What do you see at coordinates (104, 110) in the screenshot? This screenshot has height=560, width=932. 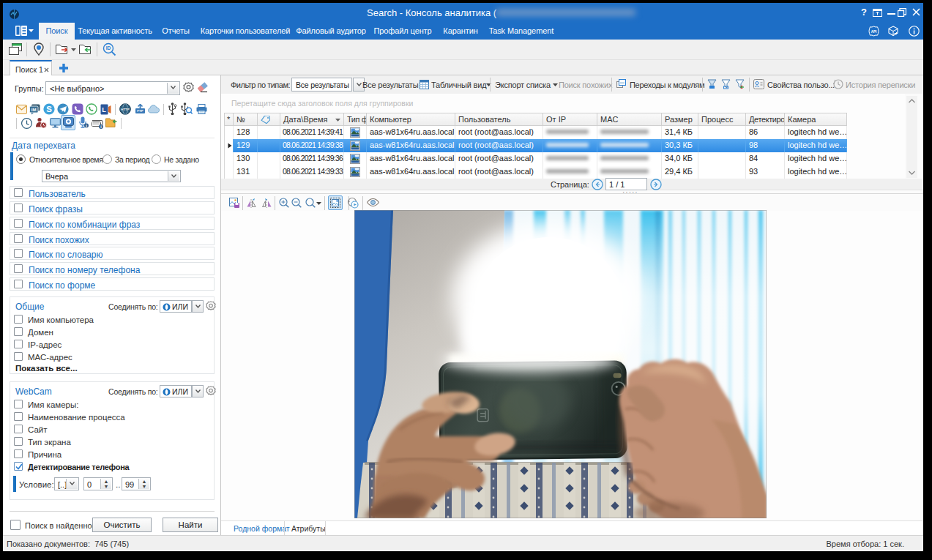 I see `svg-text: L` at bounding box center [104, 110].